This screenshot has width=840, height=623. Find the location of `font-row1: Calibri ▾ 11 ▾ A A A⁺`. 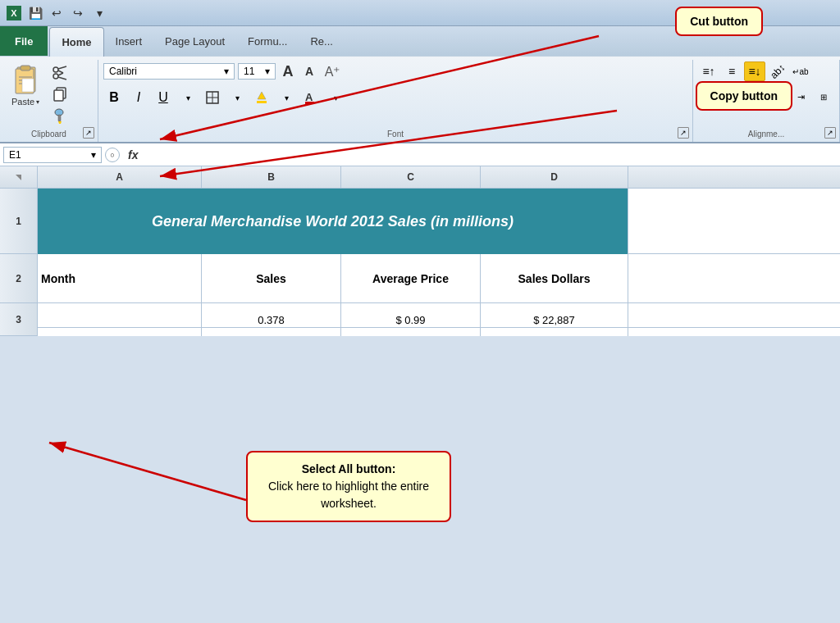

font-row1: Calibri ▾ 11 ▾ A A A⁺ is located at coordinates (223, 71).